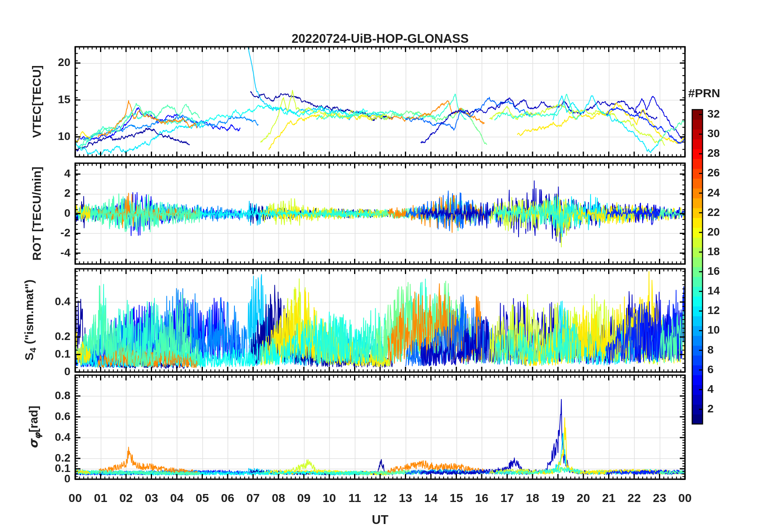  Describe the element at coordinates (37, 214) in the screenshot. I see `y-axis-label-rot: ROT [TECU/min]` at that location.